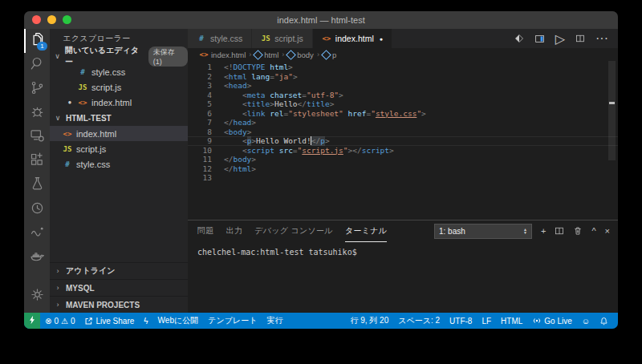 The width and height of the screenshot is (642, 364). What do you see at coordinates (284, 77) in the screenshot?
I see `code-token: "ja"` at bounding box center [284, 77].